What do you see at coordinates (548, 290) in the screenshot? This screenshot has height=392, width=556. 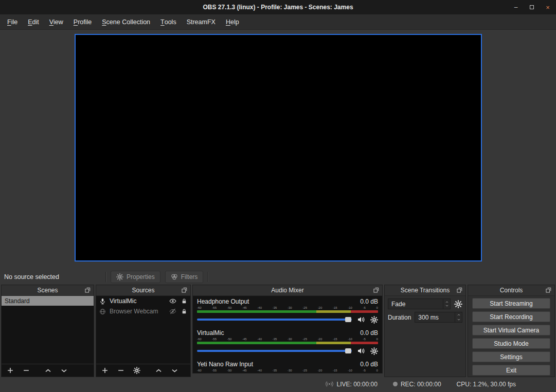 I see `controls-popout-button` at bounding box center [548, 290].